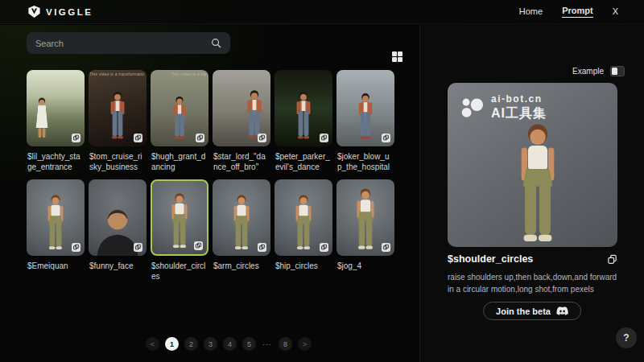  Describe the element at coordinates (267, 344) in the screenshot. I see `pagination-ellipsis: ···` at that location.